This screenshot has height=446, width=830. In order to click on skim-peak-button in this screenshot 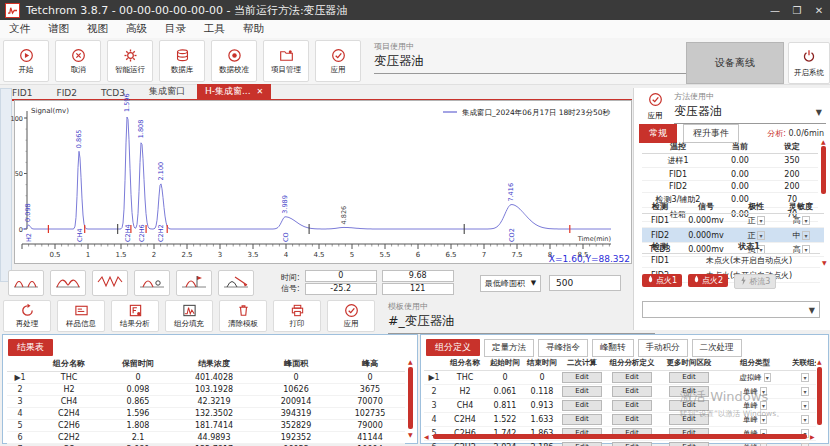, I will do `click(152, 283)`.